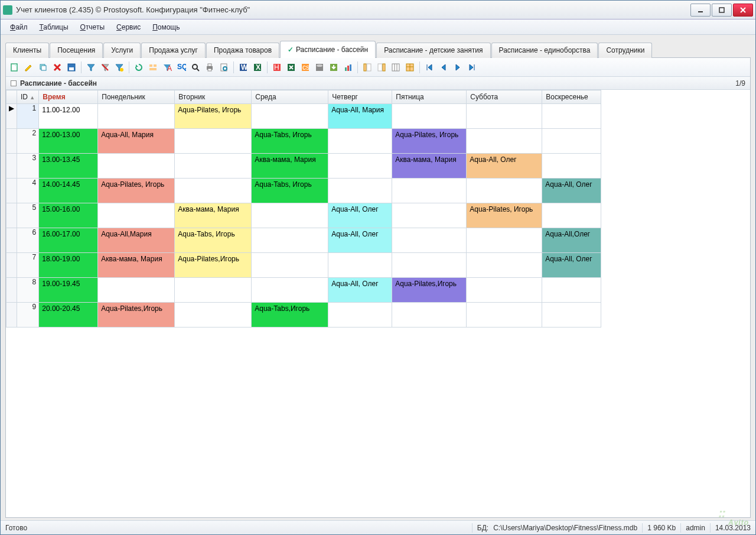 This screenshot has height=535, width=756. What do you see at coordinates (304, 116) in the screenshot?
I see `table-row: ▶111.00-12.00Aqua-Pilates, ИгорьAqua-All…` at bounding box center [304, 116].